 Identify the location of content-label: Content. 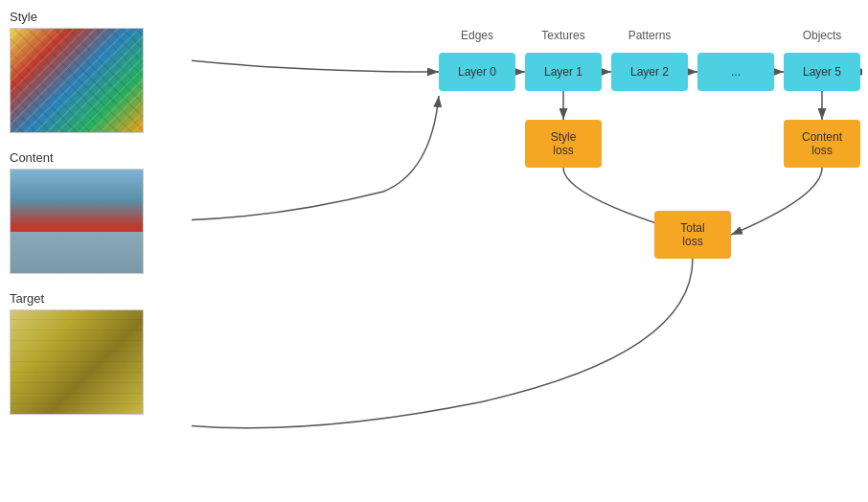
(86, 157).